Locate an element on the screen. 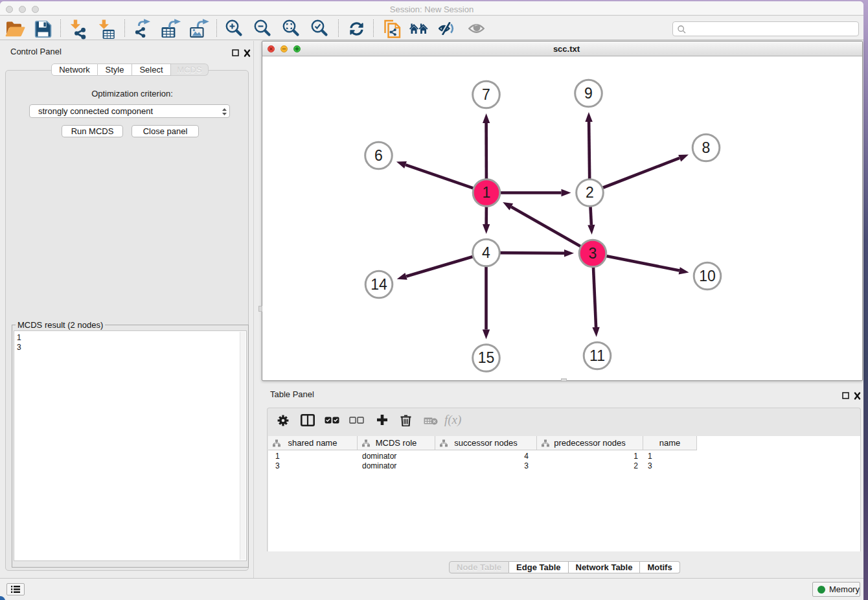  svg-text: 7 is located at coordinates (486, 95).